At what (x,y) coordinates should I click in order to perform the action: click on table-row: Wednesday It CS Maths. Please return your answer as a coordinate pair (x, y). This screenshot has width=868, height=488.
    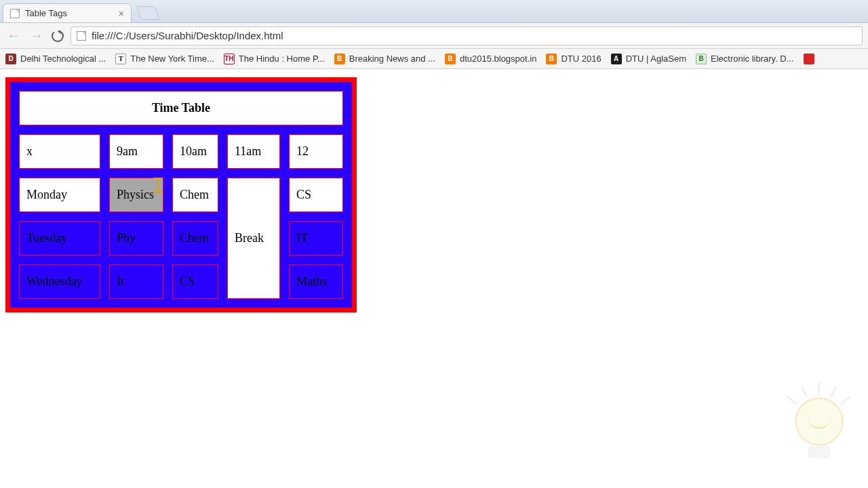
    Looking at the image, I should click on (181, 282).